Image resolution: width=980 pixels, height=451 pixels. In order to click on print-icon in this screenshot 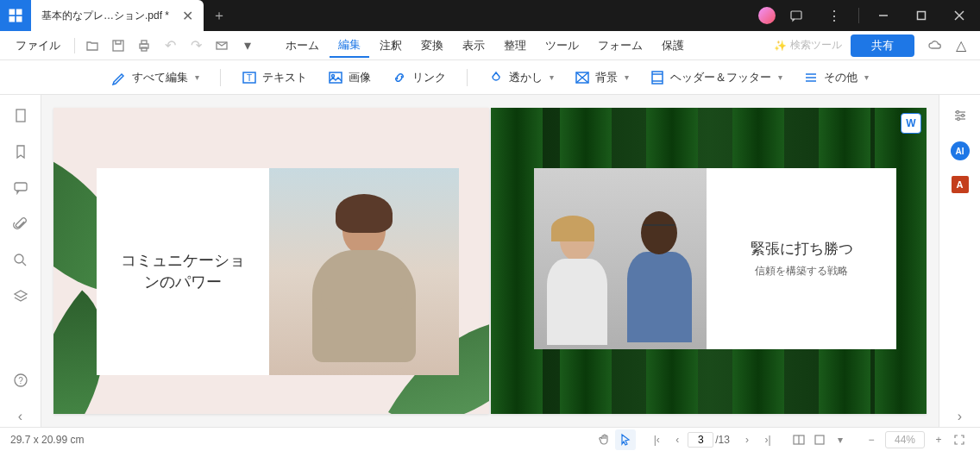, I will do `click(144, 46)`.